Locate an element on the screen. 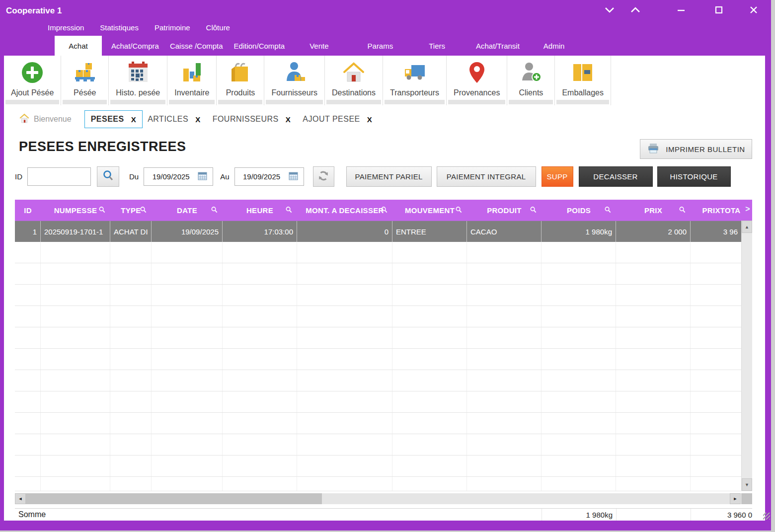  toolbar-button-pesee: Pésée is located at coordinates (85, 80).